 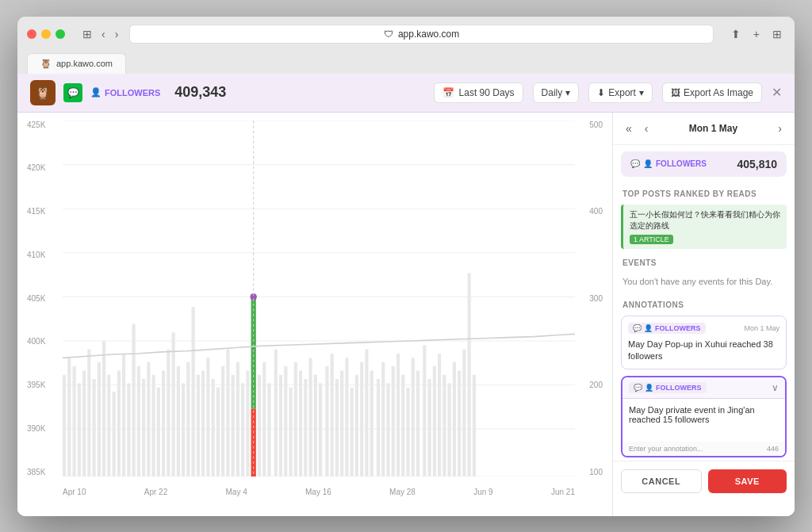 I want to click on close-window-button, so click(x=32, y=34).